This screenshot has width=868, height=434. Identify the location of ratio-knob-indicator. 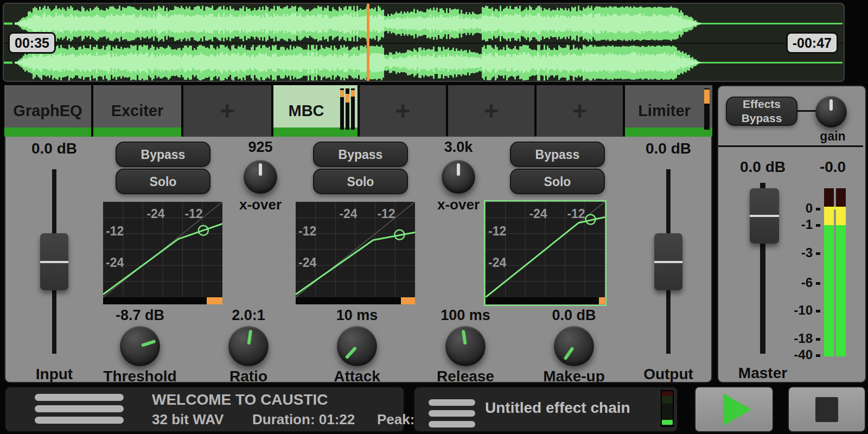
(248, 346).